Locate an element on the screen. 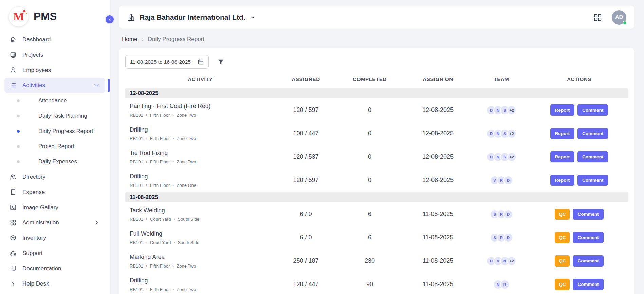  activity-title: Painting - First Coat (Fire Red) is located at coordinates (201, 106).